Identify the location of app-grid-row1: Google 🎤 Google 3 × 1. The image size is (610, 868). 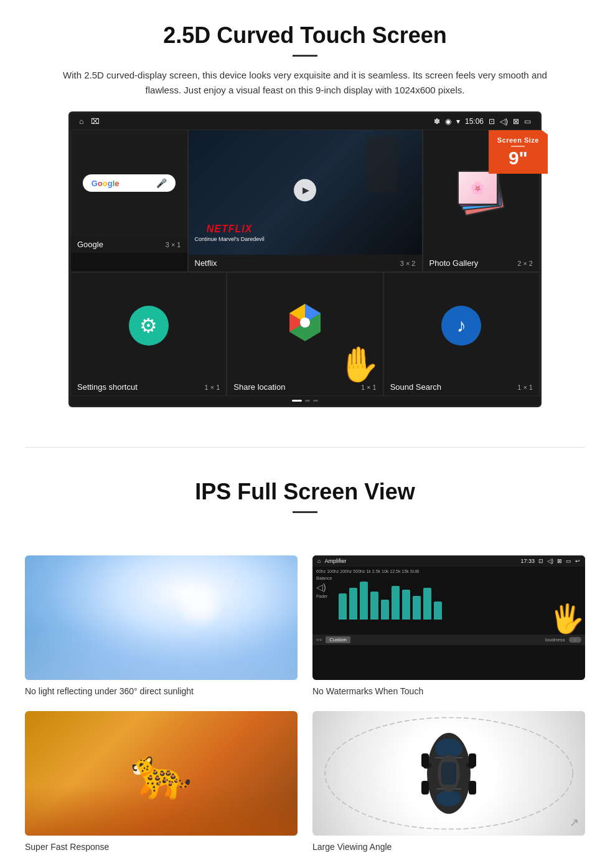
(305, 200).